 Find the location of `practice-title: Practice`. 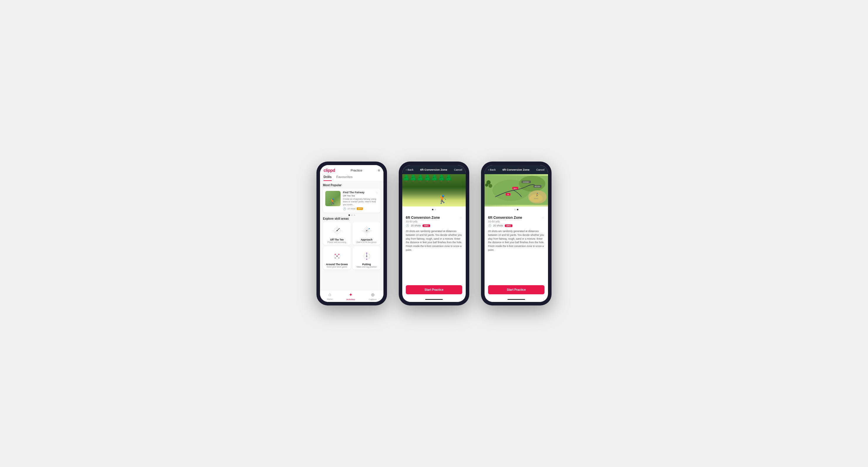

practice-title: Practice is located at coordinates (356, 170).